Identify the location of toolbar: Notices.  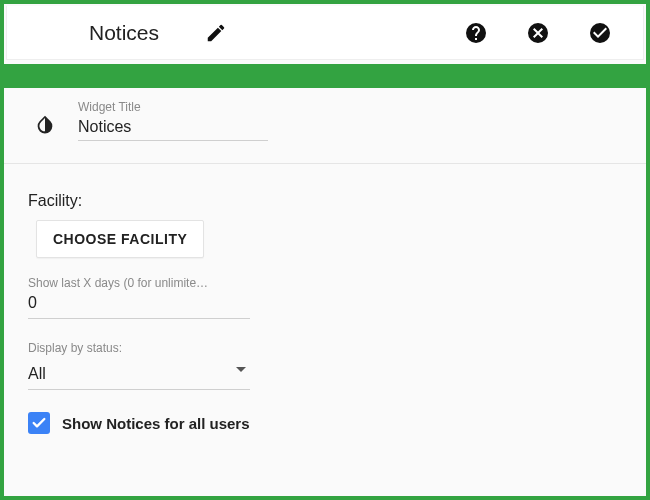
(325, 33).